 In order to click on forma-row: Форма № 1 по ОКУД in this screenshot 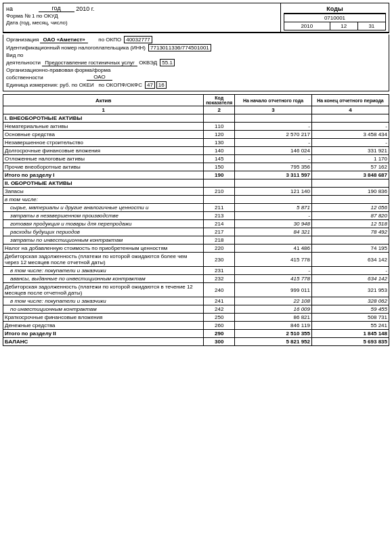, I will do `click(142, 16)`.